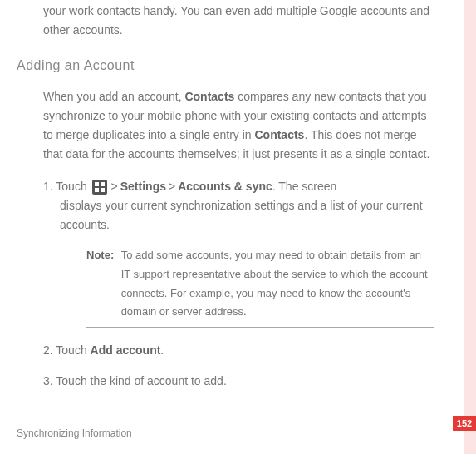 This screenshot has height=454, width=476. What do you see at coordinates (305, 186) in the screenshot?
I see `step1-suffix: . The screen` at bounding box center [305, 186].